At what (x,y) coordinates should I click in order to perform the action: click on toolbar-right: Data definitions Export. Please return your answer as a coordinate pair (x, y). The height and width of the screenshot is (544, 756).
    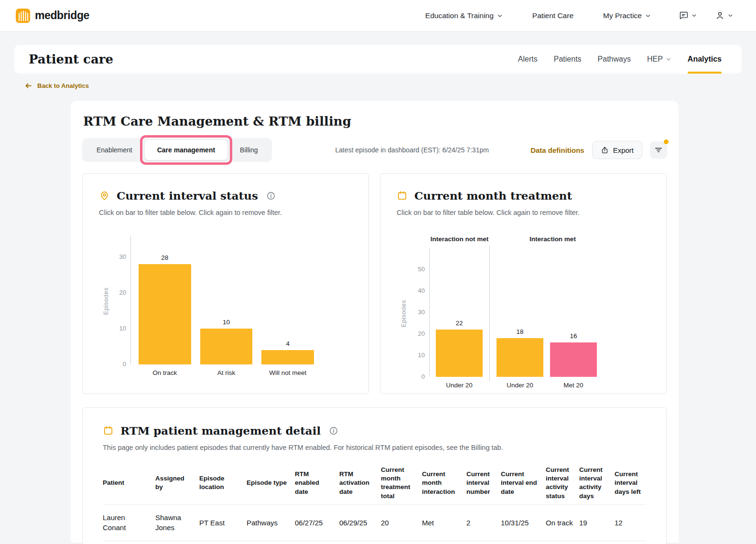
    Looking at the image, I should click on (599, 150).